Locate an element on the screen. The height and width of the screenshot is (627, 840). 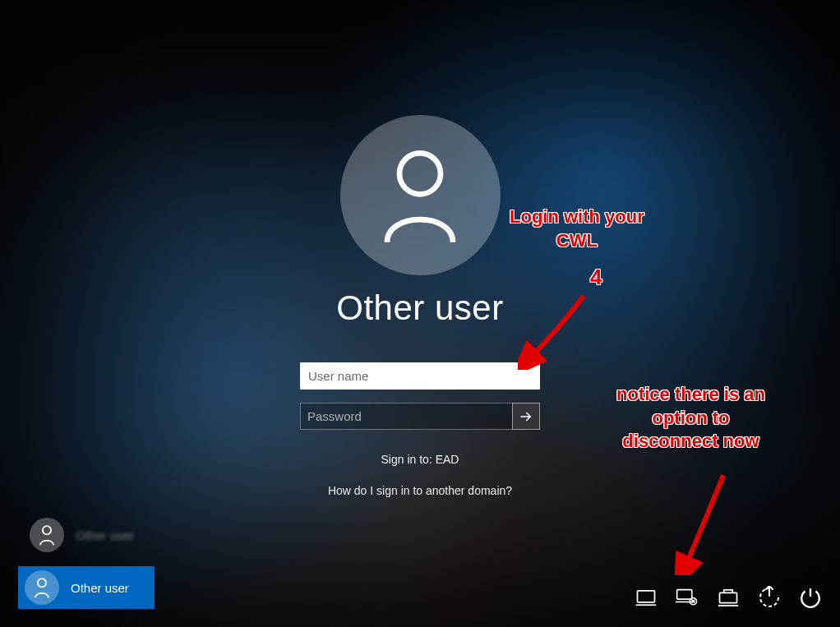
ease-of-access-icon is located at coordinates (769, 597).